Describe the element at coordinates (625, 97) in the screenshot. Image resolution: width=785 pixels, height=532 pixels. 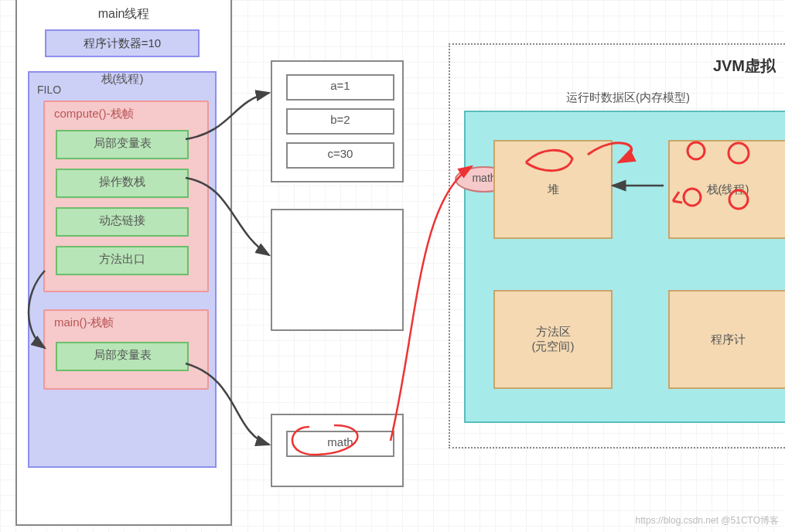
I see `runtime-title: 运行时数据区(内存模型)` at that location.